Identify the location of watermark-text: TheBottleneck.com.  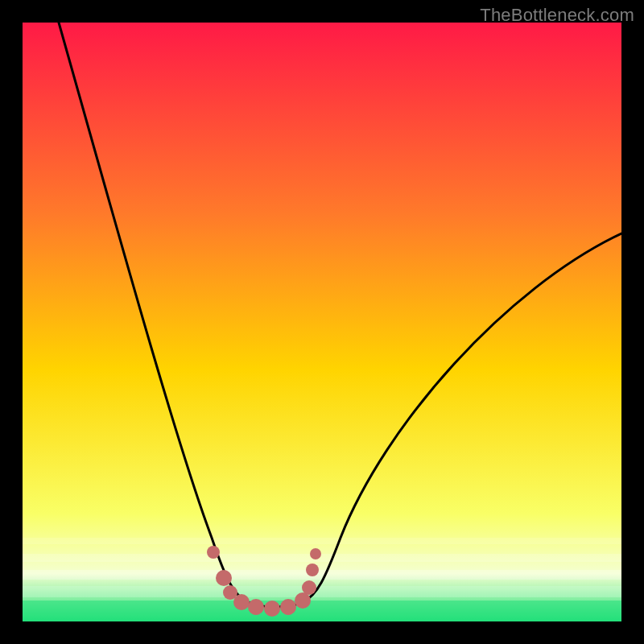
(557, 15).